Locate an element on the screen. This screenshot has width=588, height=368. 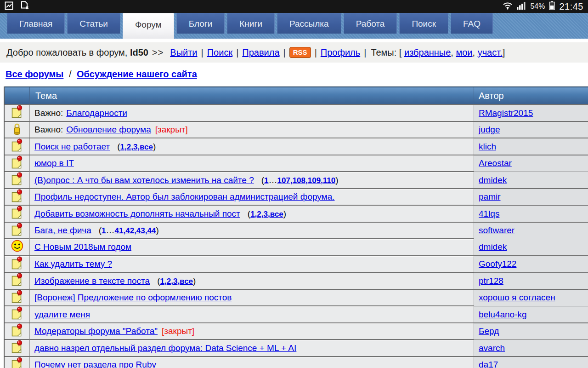
author-link: Areostar is located at coordinates (495, 163).